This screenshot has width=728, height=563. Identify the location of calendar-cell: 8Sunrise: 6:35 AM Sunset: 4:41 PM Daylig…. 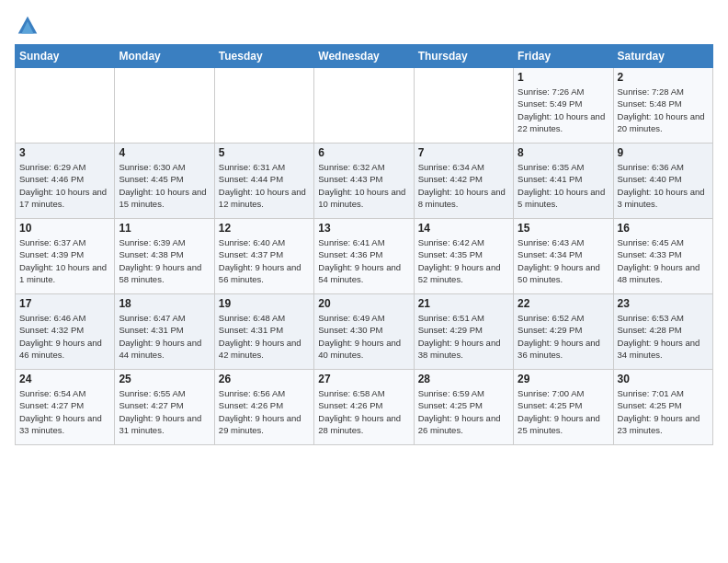
(563, 181).